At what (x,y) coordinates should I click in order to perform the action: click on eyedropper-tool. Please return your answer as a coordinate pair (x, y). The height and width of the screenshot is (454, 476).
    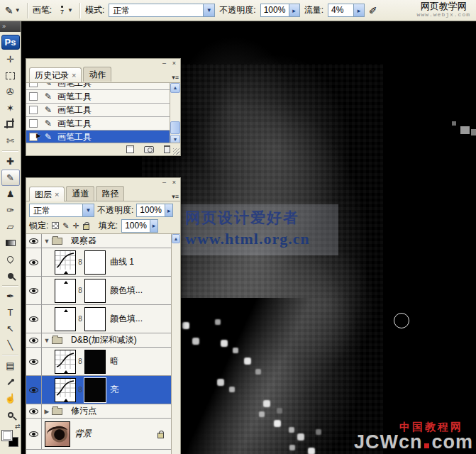
    Looking at the image, I should click on (11, 382).